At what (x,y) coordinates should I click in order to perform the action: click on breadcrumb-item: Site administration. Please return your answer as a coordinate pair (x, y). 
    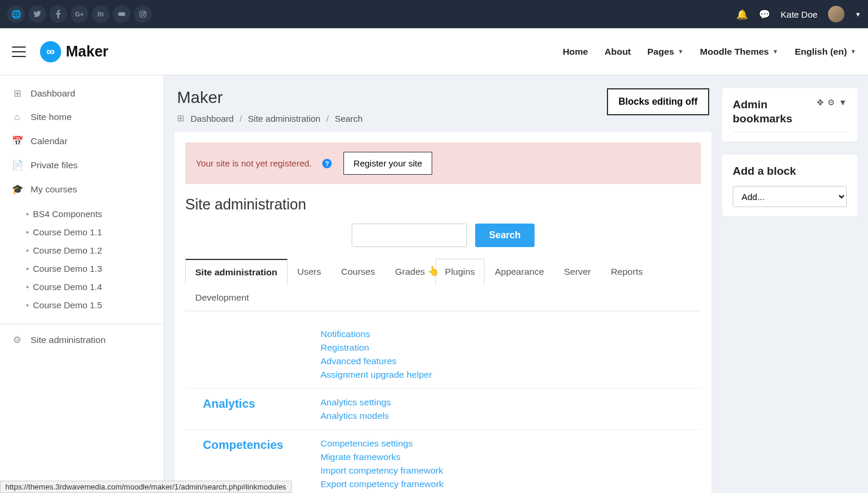
    Looking at the image, I should click on (285, 119).